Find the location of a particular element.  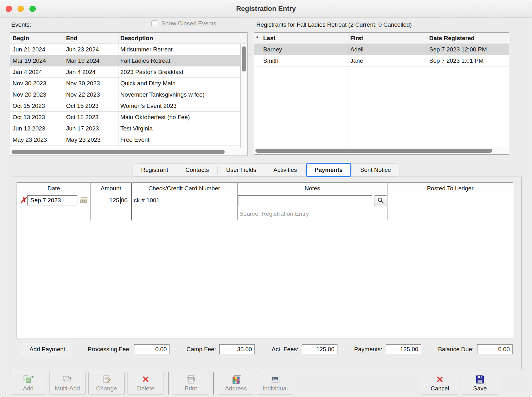

registrant-row: BarneyAdellSep 7 2023 12:00 PM is located at coordinates (382, 50).